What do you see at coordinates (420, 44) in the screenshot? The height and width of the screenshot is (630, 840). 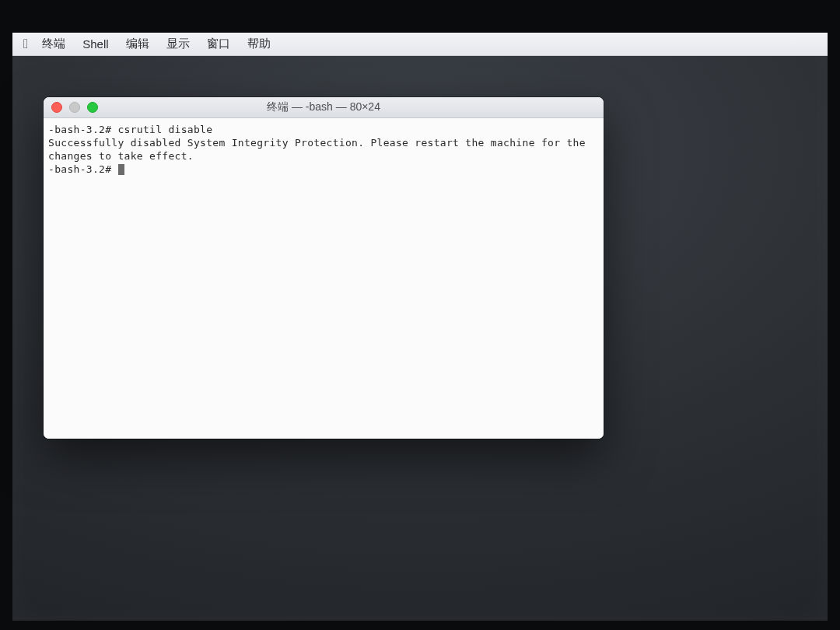 I see `macos-menubar:  终端 Shell 编辑 显示 窗口 帮助` at bounding box center [420, 44].